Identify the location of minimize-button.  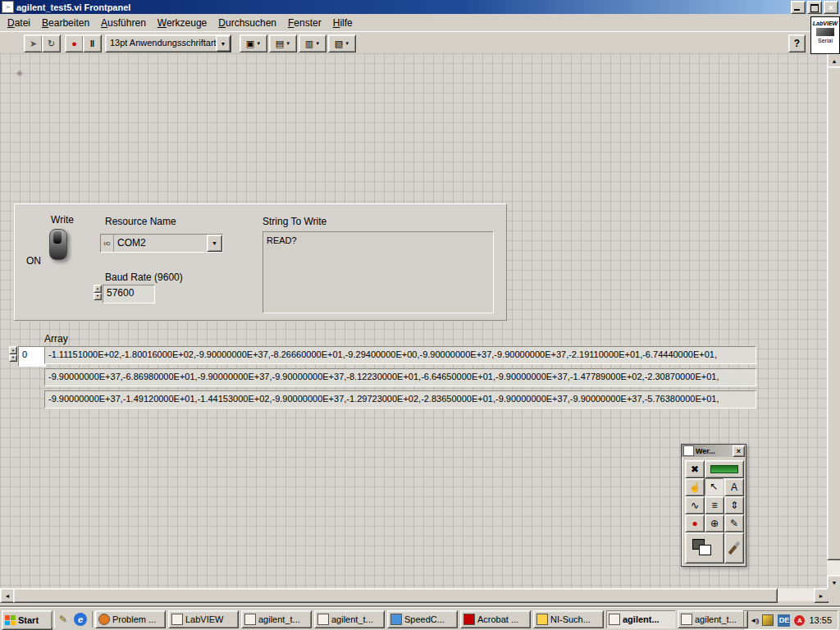
(798, 7).